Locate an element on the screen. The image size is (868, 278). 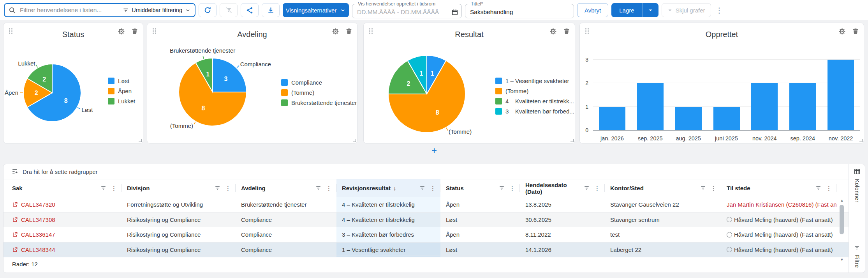
chart-legend: 1 – Vesentlige svakheter(Tomme)4 – Kvali… is located at coordinates (535, 96).